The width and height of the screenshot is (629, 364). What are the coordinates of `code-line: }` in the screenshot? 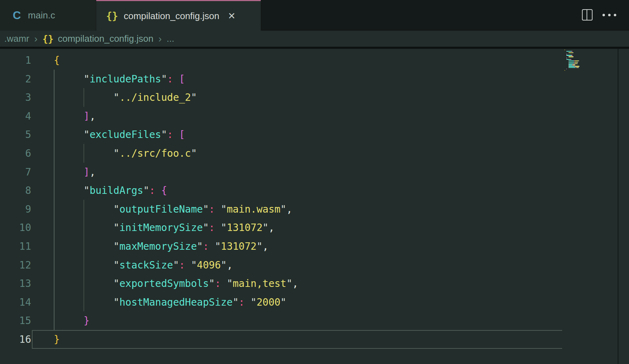 It's located at (71, 320).